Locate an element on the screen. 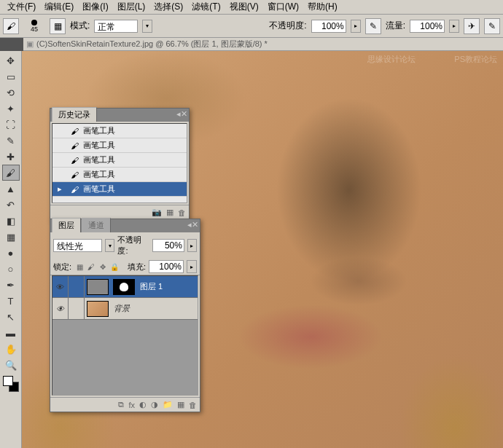 This screenshot has height=448, width=503. menu-edit: 编辑(E) is located at coordinates (59, 7).